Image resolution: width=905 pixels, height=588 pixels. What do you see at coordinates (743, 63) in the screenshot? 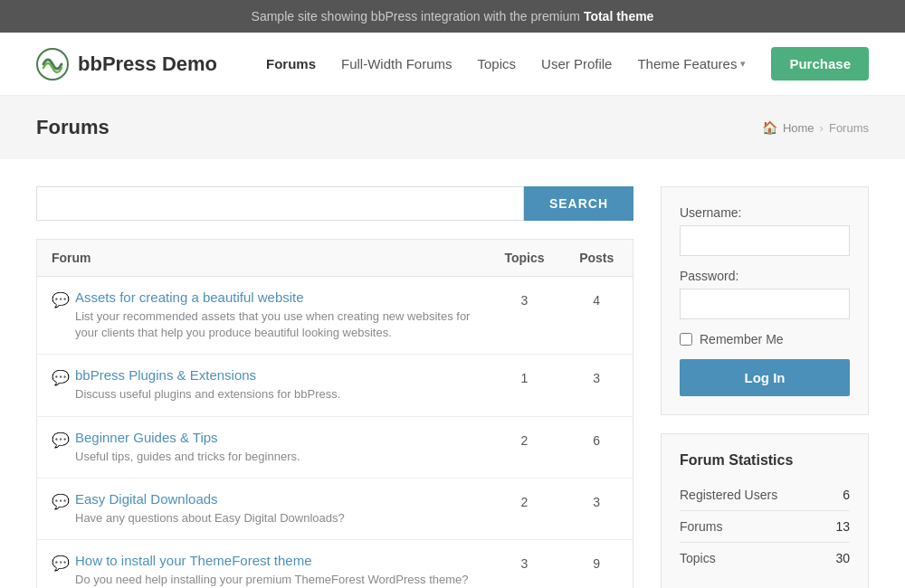
I see `chevron-down-icon: ▾` at bounding box center [743, 63].